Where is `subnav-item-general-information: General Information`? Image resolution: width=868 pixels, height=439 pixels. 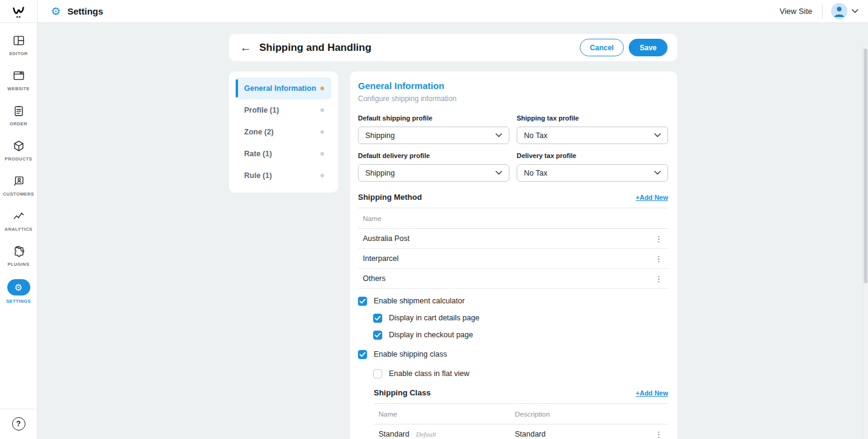
subnav-item-general-information: General Information is located at coordinates (283, 88).